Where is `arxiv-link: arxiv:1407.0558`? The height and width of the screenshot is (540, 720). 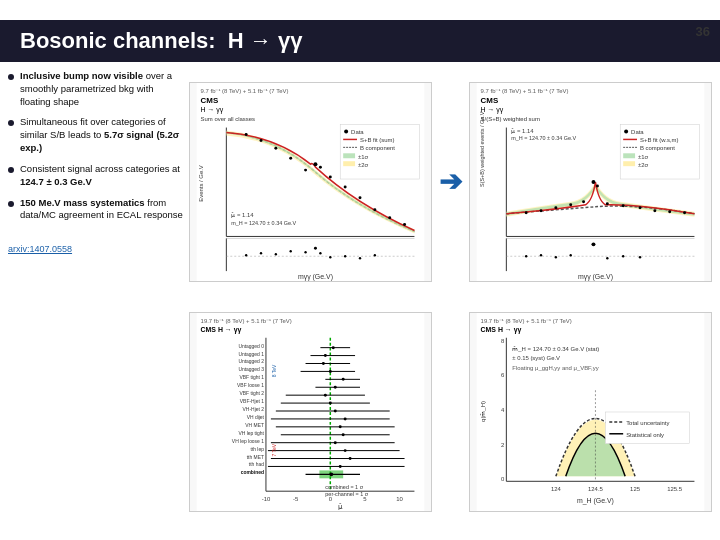 arxiv-link: arxiv:1407.0558 is located at coordinates (96, 249).